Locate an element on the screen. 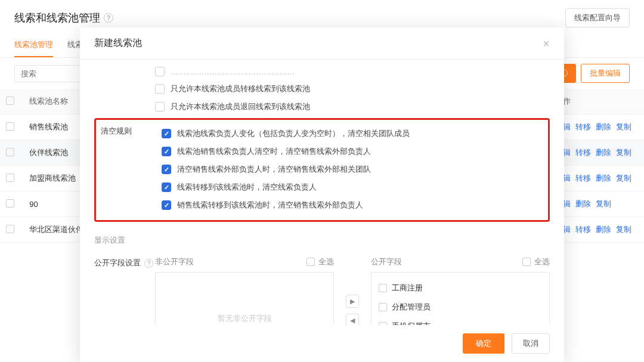 The width and height of the screenshot is (644, 362). field-setting-label: 公开字段设置 is located at coordinates (117, 263).